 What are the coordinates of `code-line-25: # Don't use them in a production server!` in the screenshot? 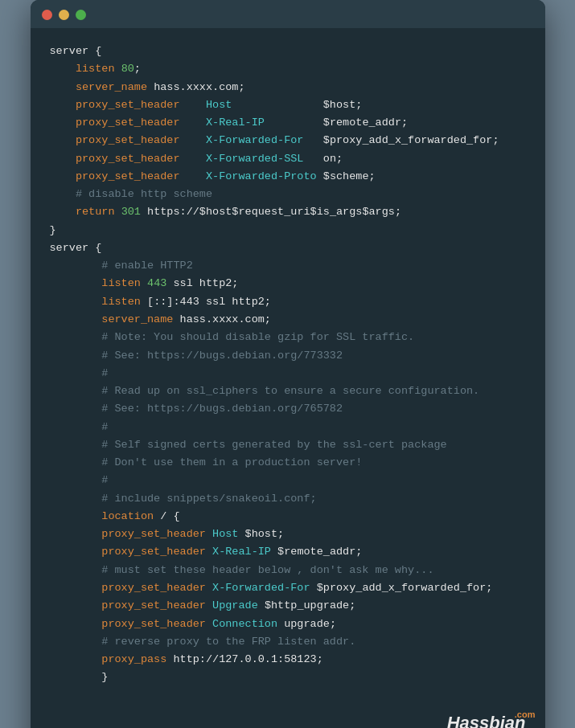 It's located at (288, 463).